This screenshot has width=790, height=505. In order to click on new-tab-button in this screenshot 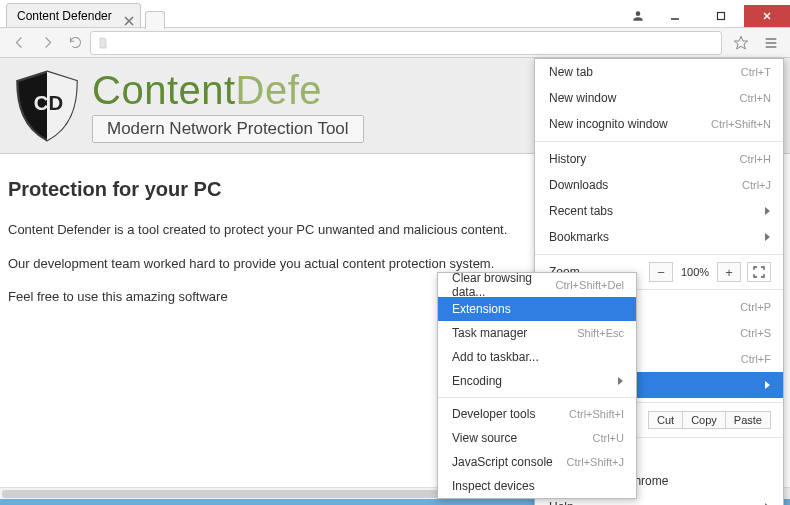, I will do `click(155, 20)`.